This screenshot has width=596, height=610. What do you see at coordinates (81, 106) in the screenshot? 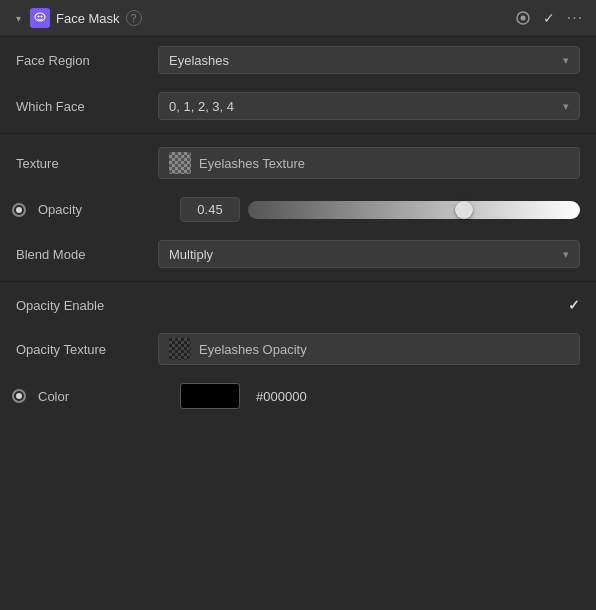
I see `which-face-label: Which Face` at bounding box center [81, 106].